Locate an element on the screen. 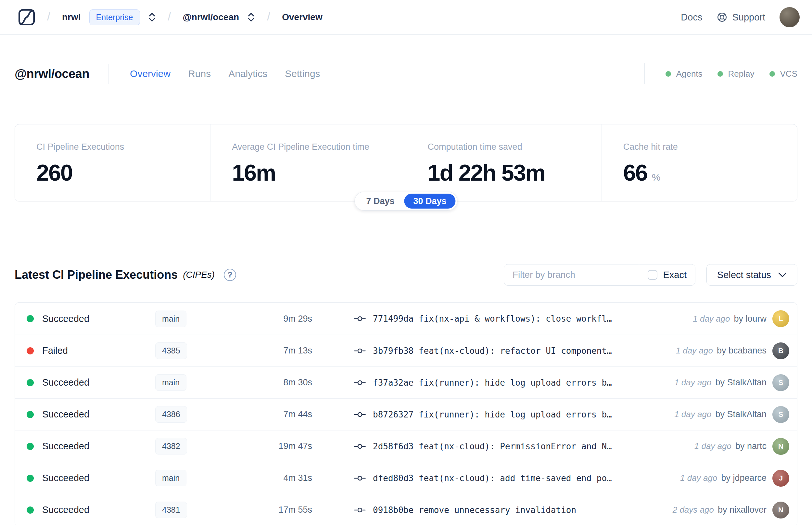  commit-cell: 0918b0be remove unnecessary invalidation is located at coordinates (509, 510).